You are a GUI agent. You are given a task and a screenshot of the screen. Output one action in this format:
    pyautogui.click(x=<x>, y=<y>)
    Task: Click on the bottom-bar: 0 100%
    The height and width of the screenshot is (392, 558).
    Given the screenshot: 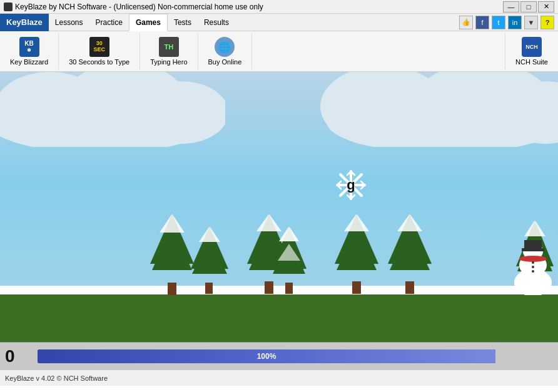 What is the action you would take?
    pyautogui.click(x=279, y=356)
    